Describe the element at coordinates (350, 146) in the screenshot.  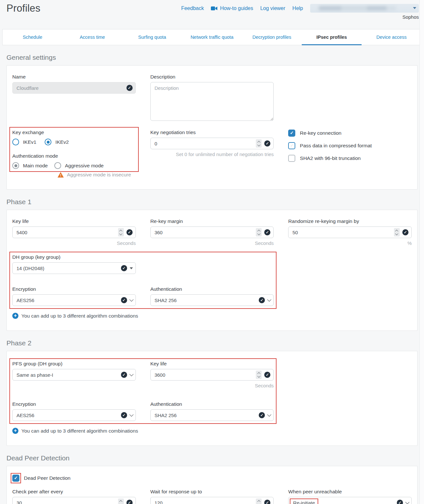
I see `compressed-format-option: Pass data in compressed format` at that location.